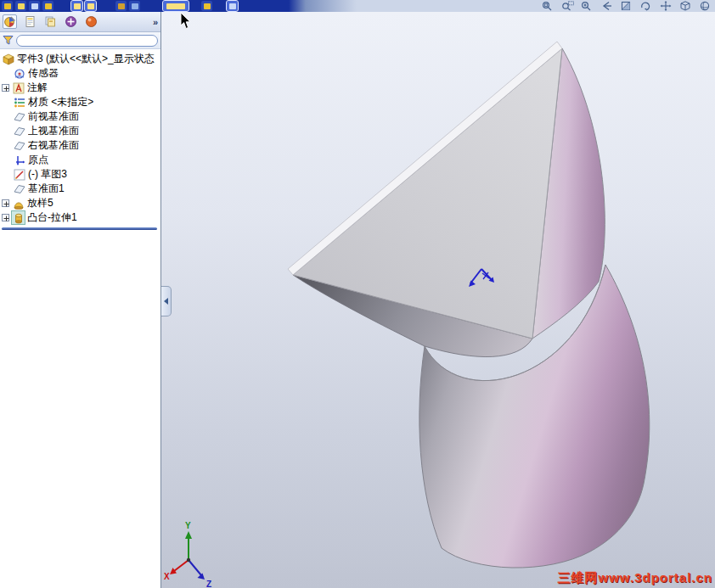  I want to click on view-toolbar, so click(627, 6).